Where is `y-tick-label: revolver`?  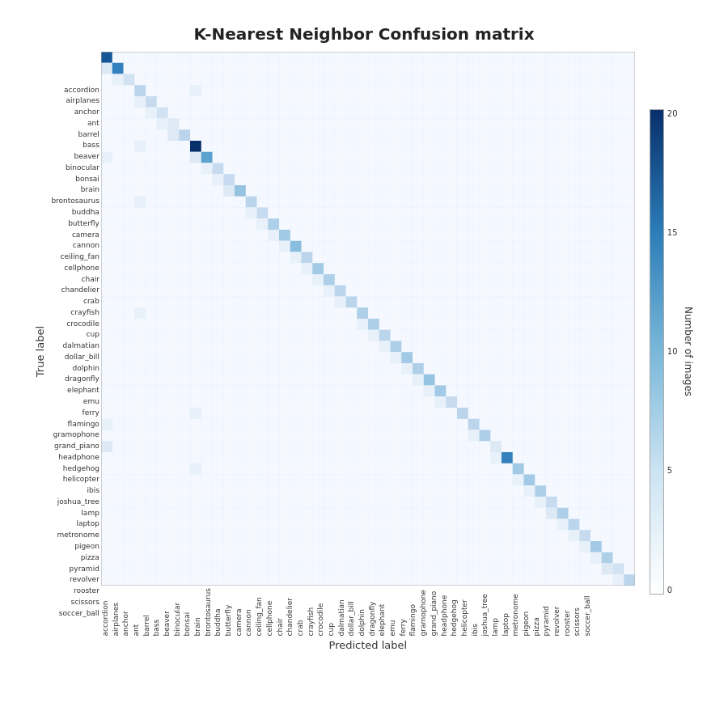 y-tick-label: revolver is located at coordinates (74, 579).